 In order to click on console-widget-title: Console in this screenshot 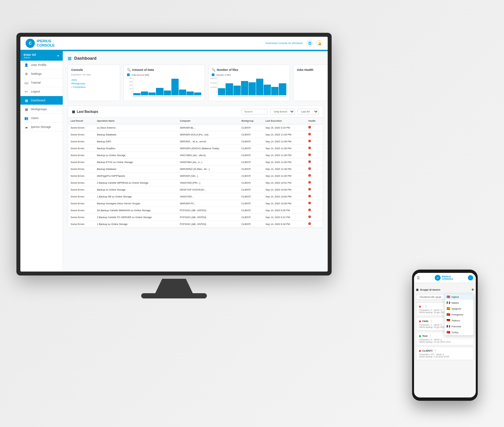, I will do `click(94, 70)`.